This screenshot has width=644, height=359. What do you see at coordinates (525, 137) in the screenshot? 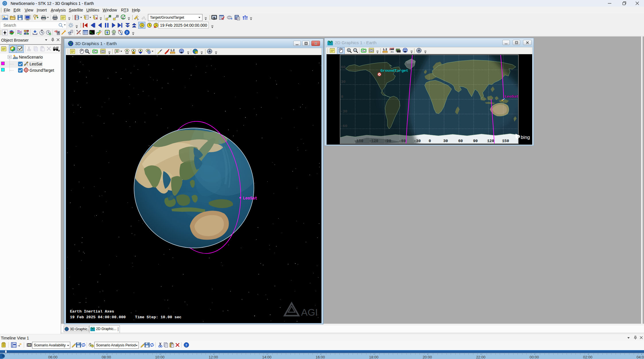
I see `svg-text: bing` at bounding box center [525, 137].